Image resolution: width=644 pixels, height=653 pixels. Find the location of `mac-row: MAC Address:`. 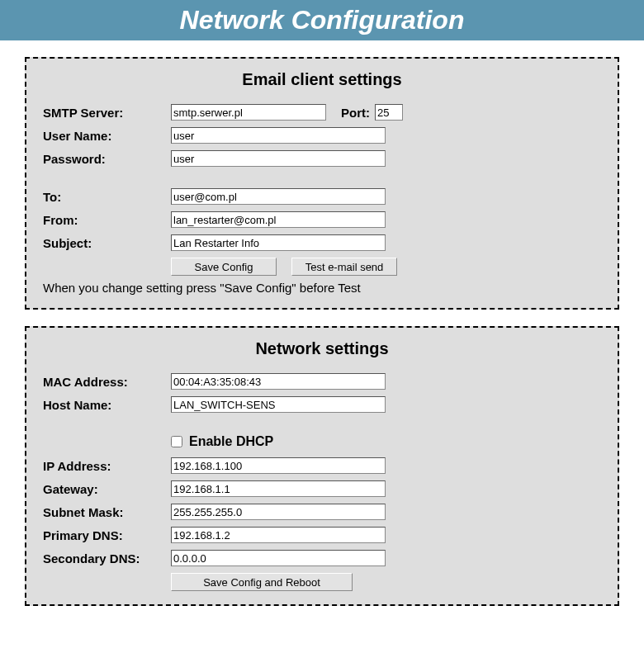

mac-row: MAC Address: is located at coordinates (322, 381).